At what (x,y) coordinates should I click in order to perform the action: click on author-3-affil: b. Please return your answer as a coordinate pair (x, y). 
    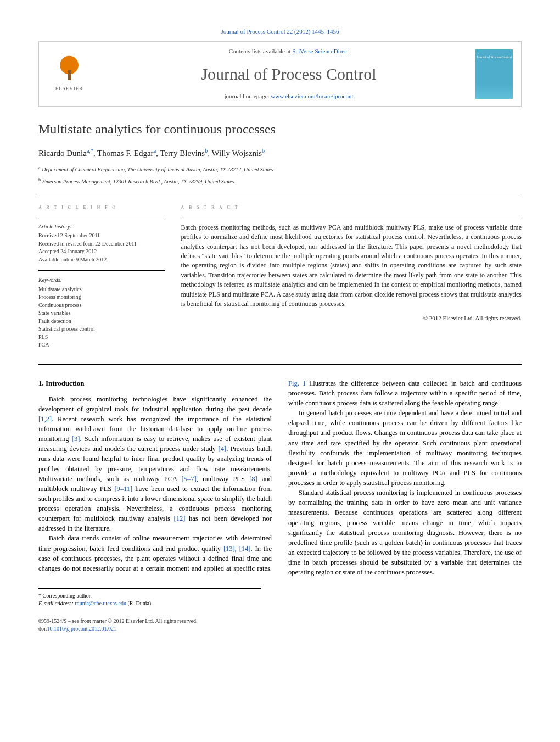
    Looking at the image, I should click on (206, 150).